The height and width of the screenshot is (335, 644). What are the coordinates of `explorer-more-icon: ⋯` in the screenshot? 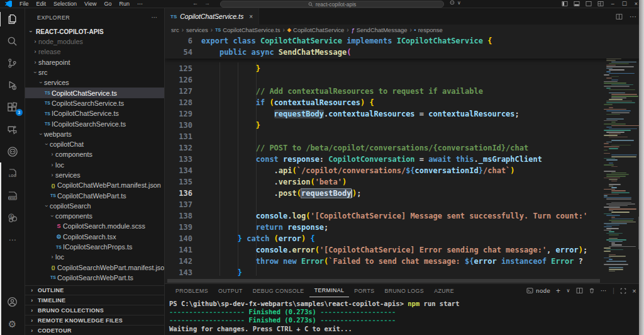 It's located at (155, 18).